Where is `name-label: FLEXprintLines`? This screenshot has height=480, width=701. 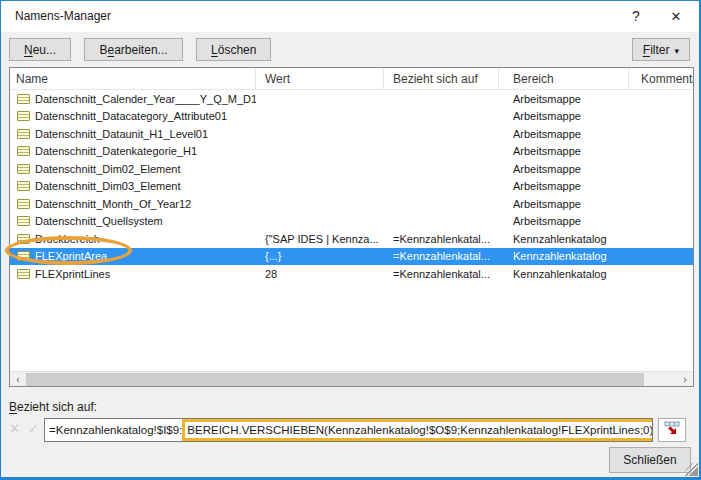
name-label: FLEXprintLines is located at coordinates (72, 274).